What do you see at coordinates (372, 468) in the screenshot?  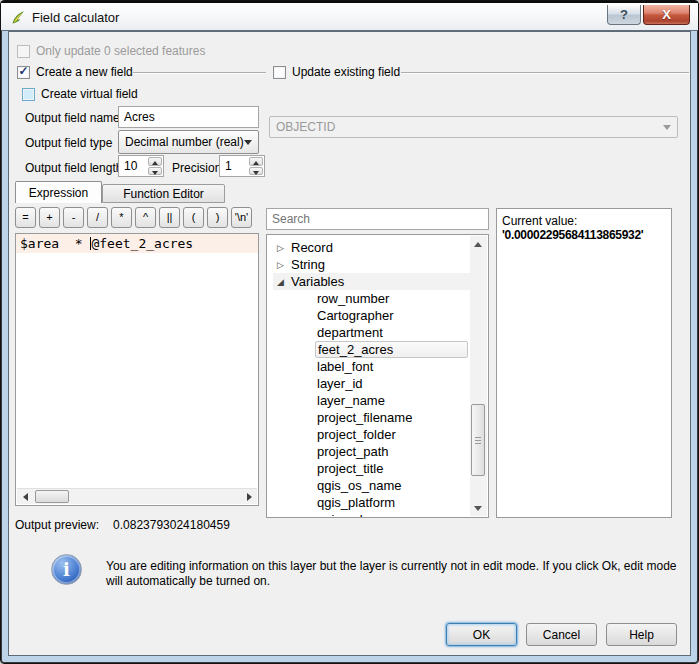 I see `tree-item-project-title: project_title` at bounding box center [372, 468].